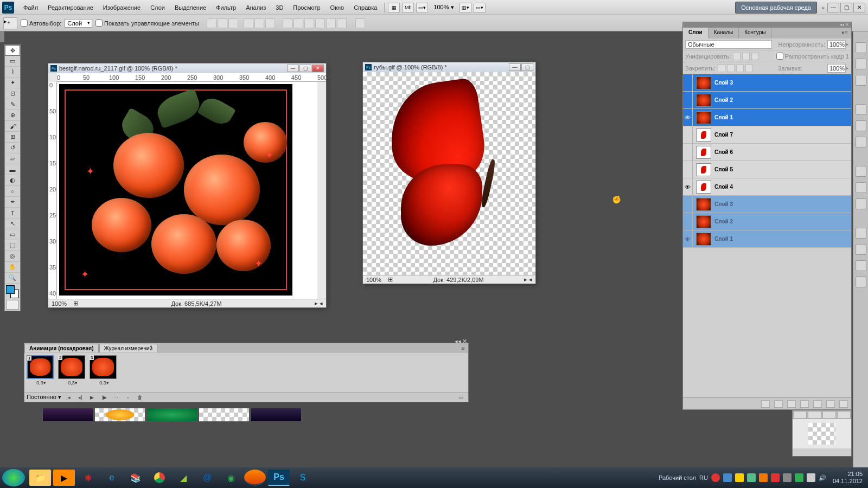 This screenshot has width=868, height=488. What do you see at coordinates (78, 23) in the screenshot?
I see `autoselect-target: Слой` at bounding box center [78, 23].